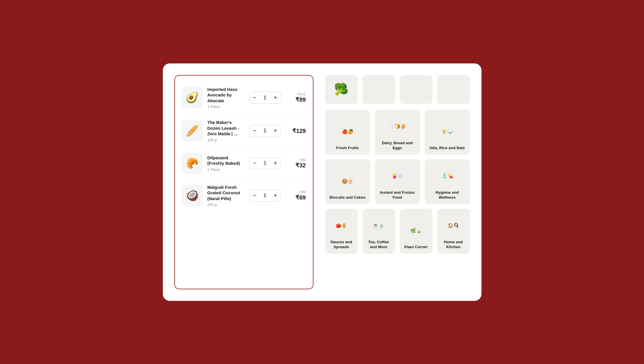  Describe the element at coordinates (226, 196) in the screenshot. I see `item-details-coconut: Malgudi Fresh Grated Coconut (Naral Pill…` at that location.